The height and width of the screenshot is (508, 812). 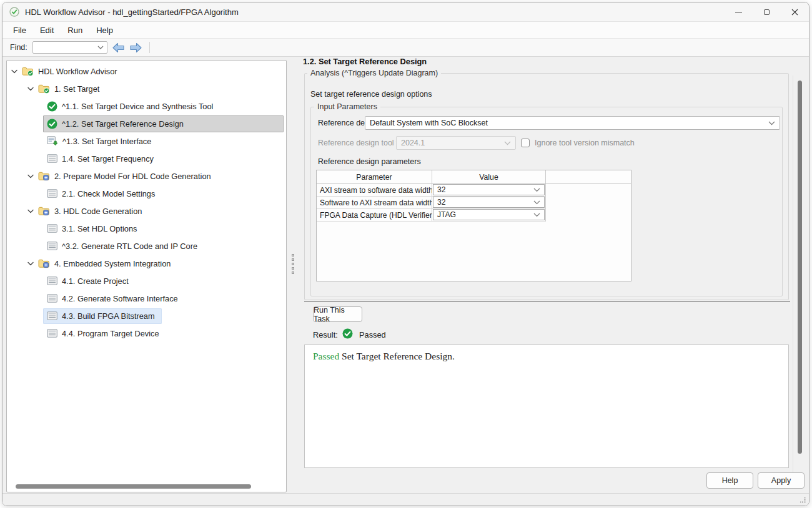 What do you see at coordinates (134, 487) in the screenshot?
I see `tree-horizontal-scrollbar` at bounding box center [134, 487].